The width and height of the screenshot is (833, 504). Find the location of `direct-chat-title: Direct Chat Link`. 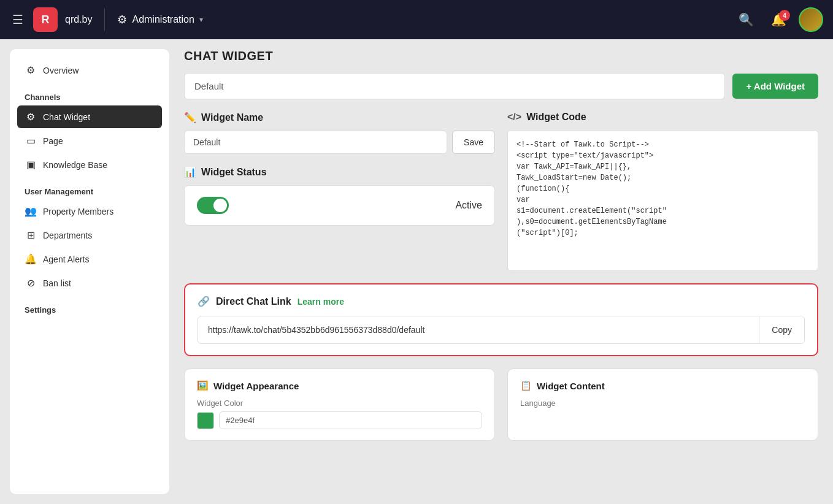

direct-chat-title: Direct Chat Link is located at coordinates (254, 302).